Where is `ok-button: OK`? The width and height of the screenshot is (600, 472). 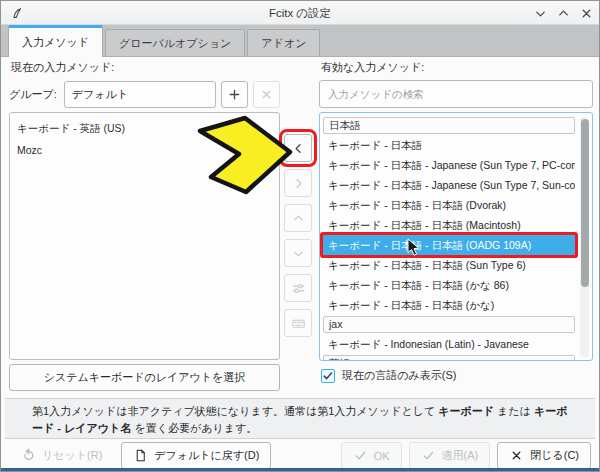
ok-button: OK is located at coordinates (372, 456).